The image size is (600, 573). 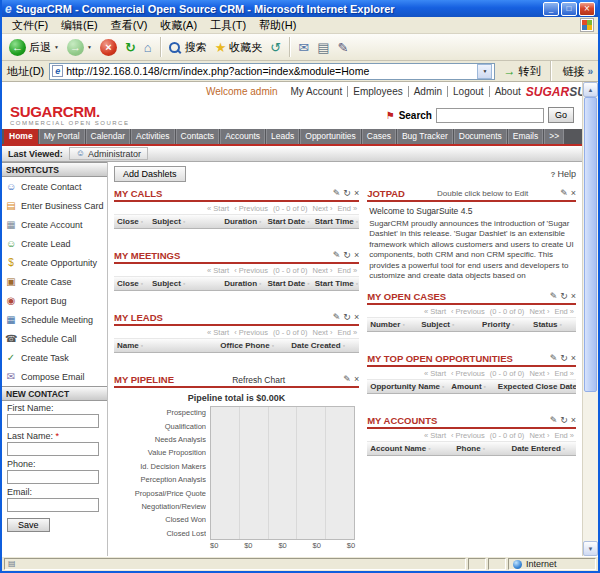 What do you see at coordinates (490, 116) in the screenshot?
I see `global-search-input` at bounding box center [490, 116].